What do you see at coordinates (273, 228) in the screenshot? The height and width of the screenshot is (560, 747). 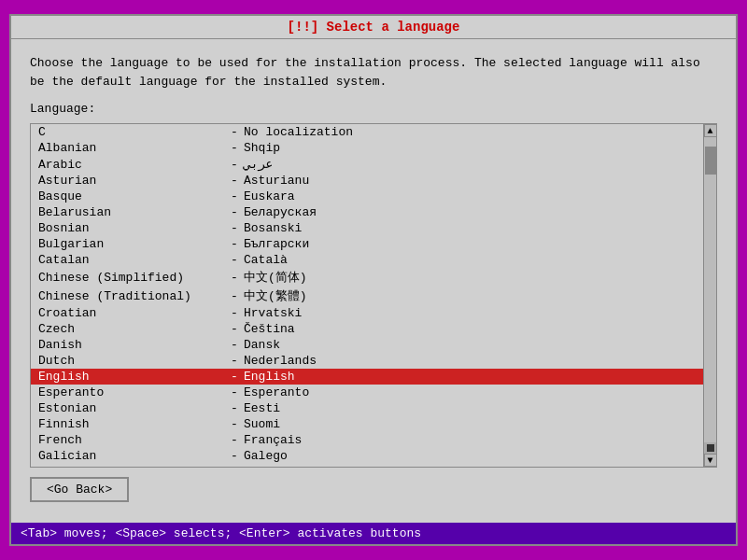 I see `language-native: Bosanski` at bounding box center [273, 228].